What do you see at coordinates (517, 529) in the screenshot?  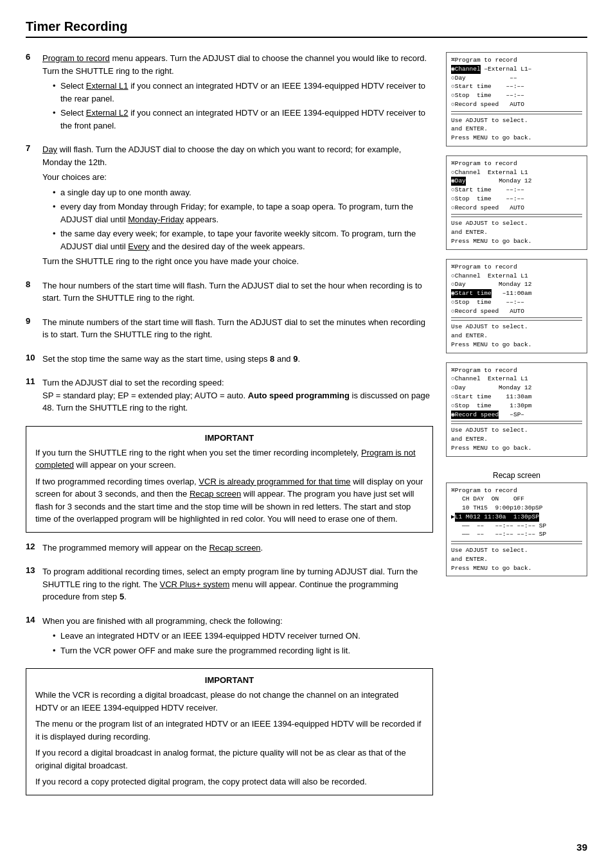 I see `screen-5-recap: ⌘Program to record CH DAY ON OFF 10 TH15…` at bounding box center [517, 529].